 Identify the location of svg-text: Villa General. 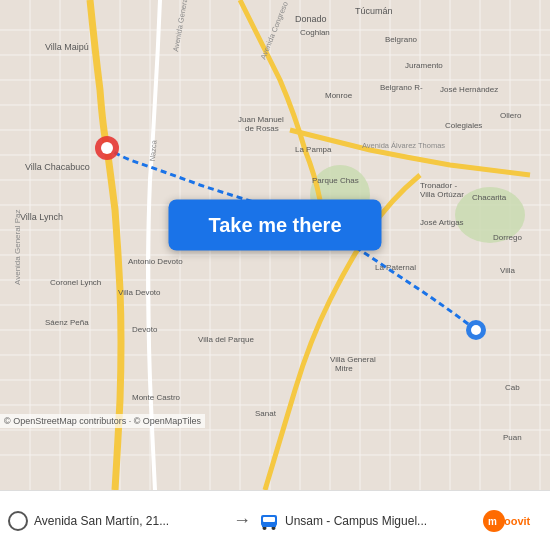
(353, 360).